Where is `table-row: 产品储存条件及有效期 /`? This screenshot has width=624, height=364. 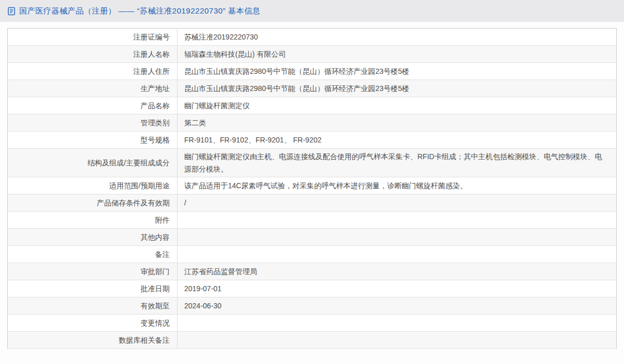
table-row: 产品储存条件及有效期 / is located at coordinates (312, 203).